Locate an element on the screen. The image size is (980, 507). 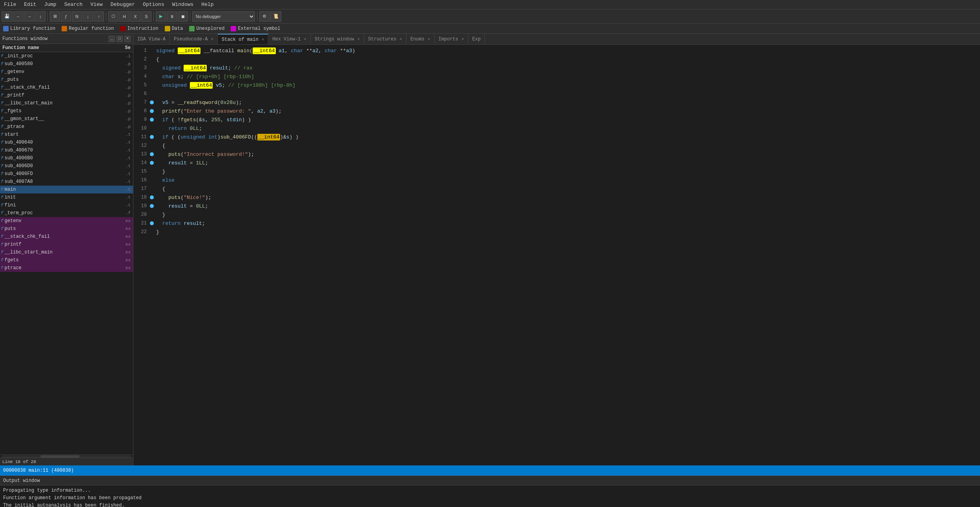
pause-button: ⏸ is located at coordinates (172, 16).